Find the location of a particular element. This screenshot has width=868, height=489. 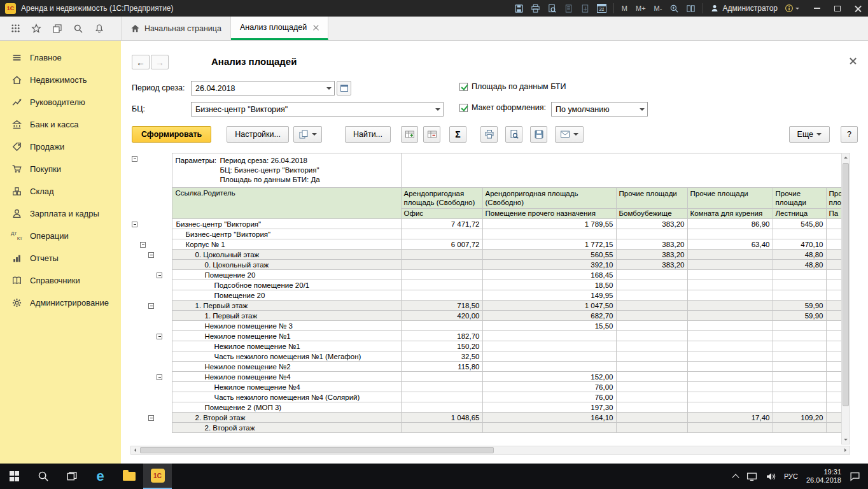

sum-button: Σ is located at coordinates (458, 134).